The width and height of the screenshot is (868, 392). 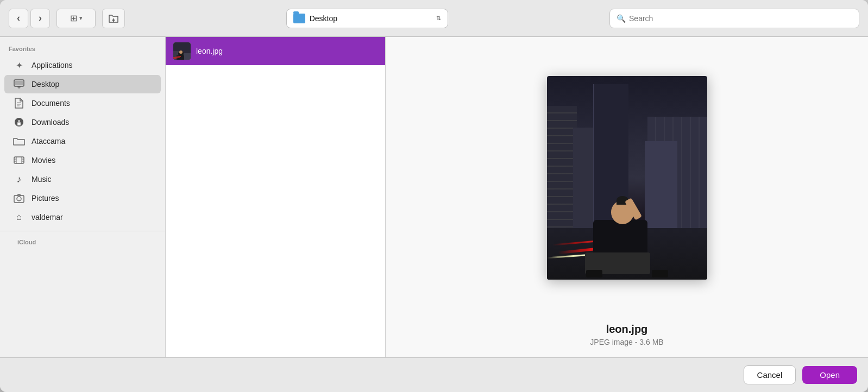 I want to click on preview-image, so click(x=627, y=178).